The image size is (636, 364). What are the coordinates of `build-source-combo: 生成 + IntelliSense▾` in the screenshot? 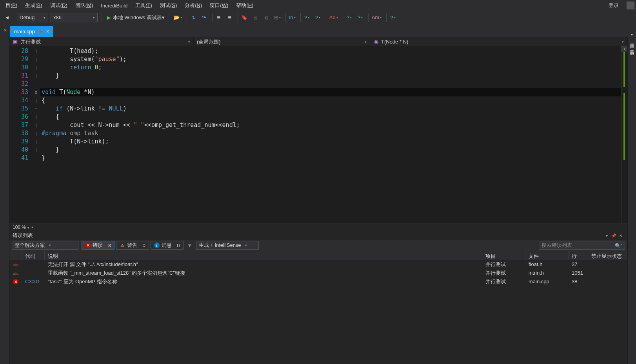 It's located at (227, 245).